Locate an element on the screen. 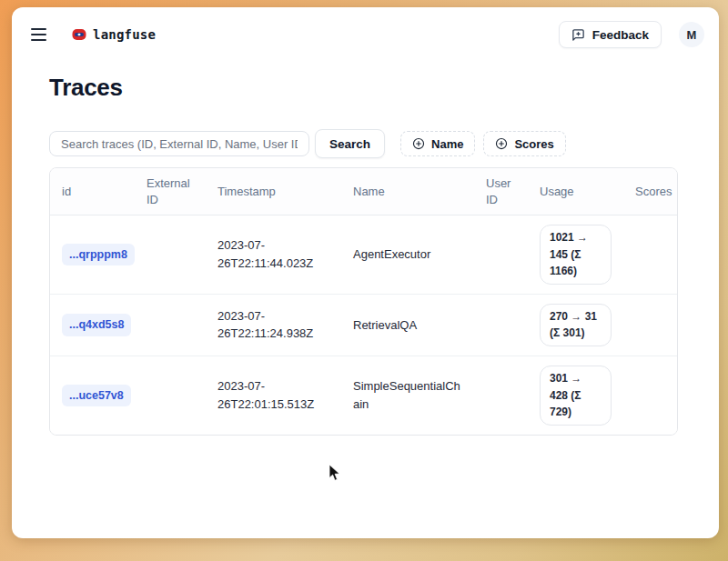 The image size is (728, 561). brand-name: langfuse is located at coordinates (124, 35).